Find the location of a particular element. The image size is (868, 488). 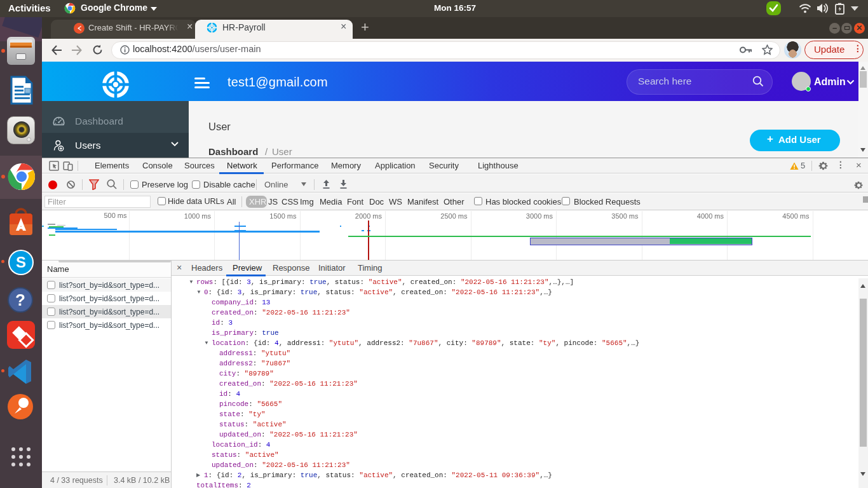

svg-text: S is located at coordinates (21, 262).